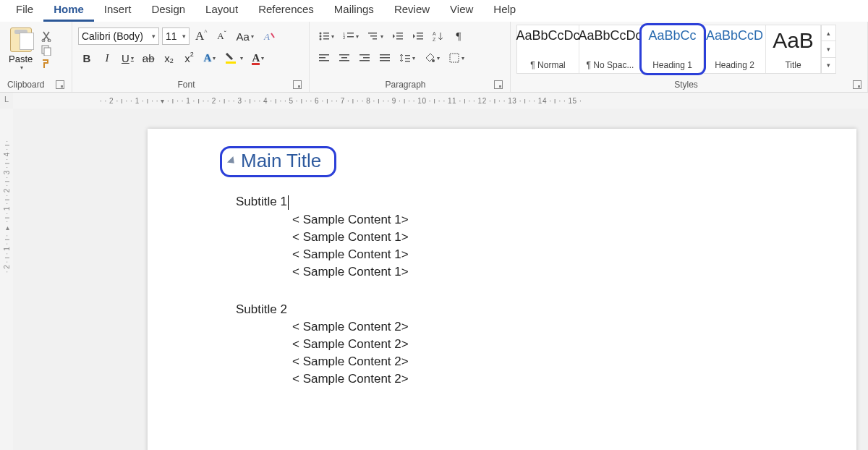  I want to click on clipboard-group-label: Clipboard, so click(26, 85).